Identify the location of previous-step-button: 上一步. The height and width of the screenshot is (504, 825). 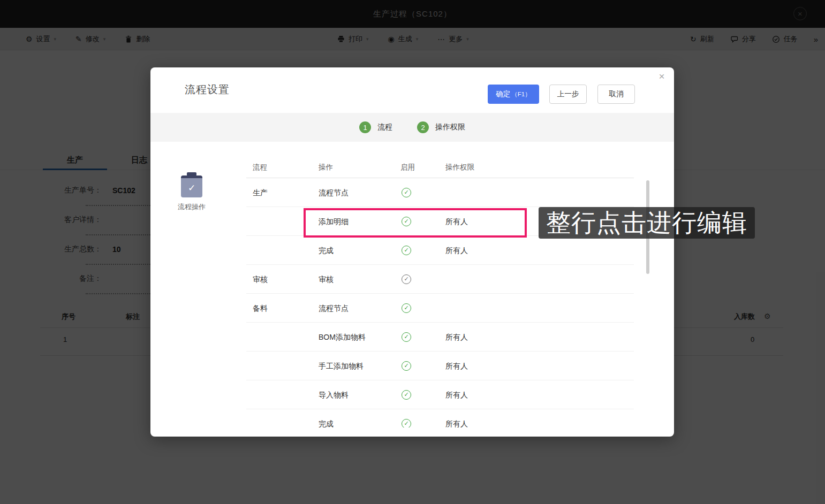
(568, 94).